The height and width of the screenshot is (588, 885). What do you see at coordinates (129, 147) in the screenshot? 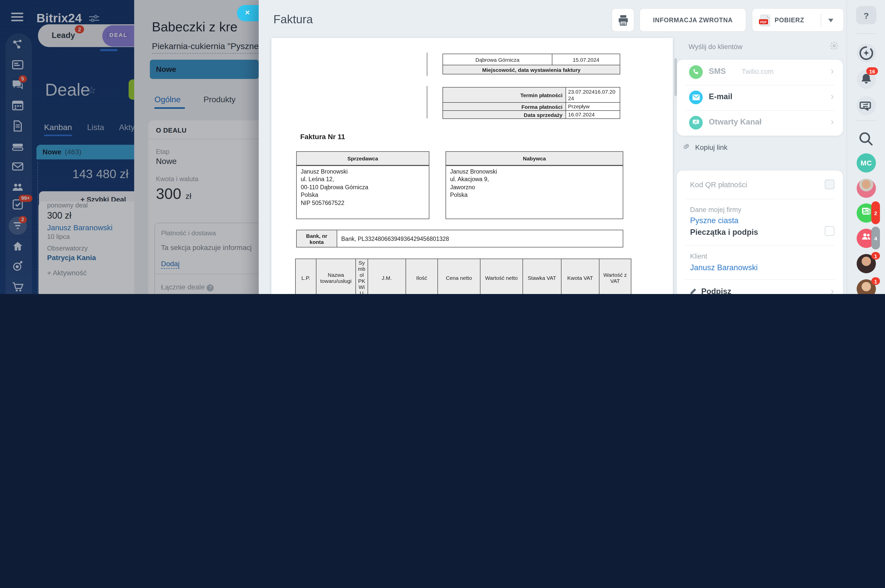
I see `modal-backdrop` at bounding box center [129, 147].